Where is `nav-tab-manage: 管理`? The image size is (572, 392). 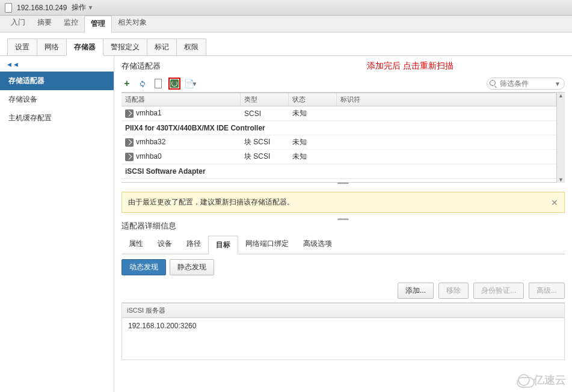 nav-tab-manage: 管理 is located at coordinates (98, 24).